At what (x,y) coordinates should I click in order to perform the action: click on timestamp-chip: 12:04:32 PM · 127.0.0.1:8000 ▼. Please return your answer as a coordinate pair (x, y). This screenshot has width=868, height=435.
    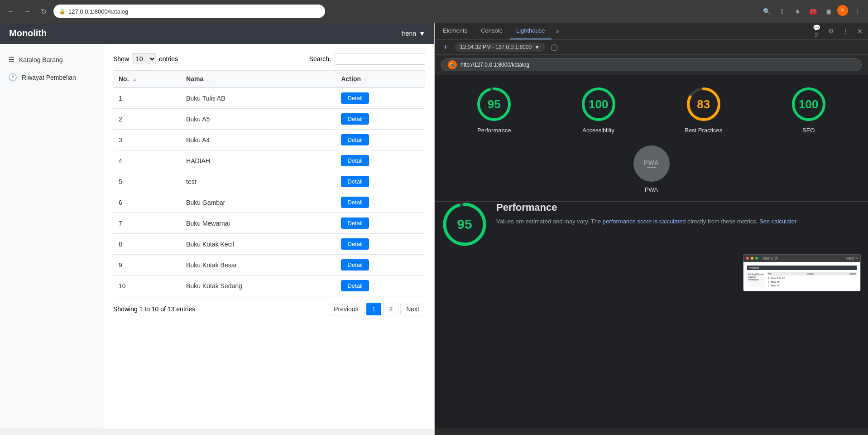
    Looking at the image, I should click on (500, 47).